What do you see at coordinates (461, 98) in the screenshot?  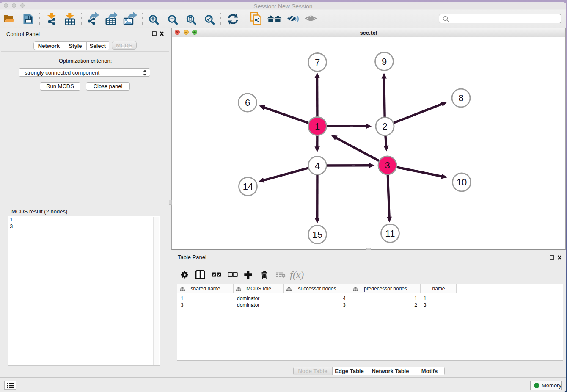 I see `svg-text: 8` at bounding box center [461, 98].